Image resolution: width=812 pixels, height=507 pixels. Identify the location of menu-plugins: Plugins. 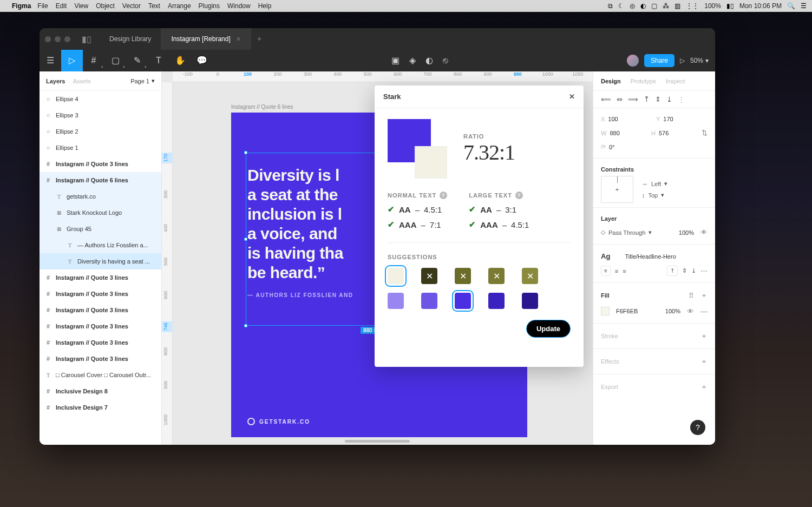
(209, 6).